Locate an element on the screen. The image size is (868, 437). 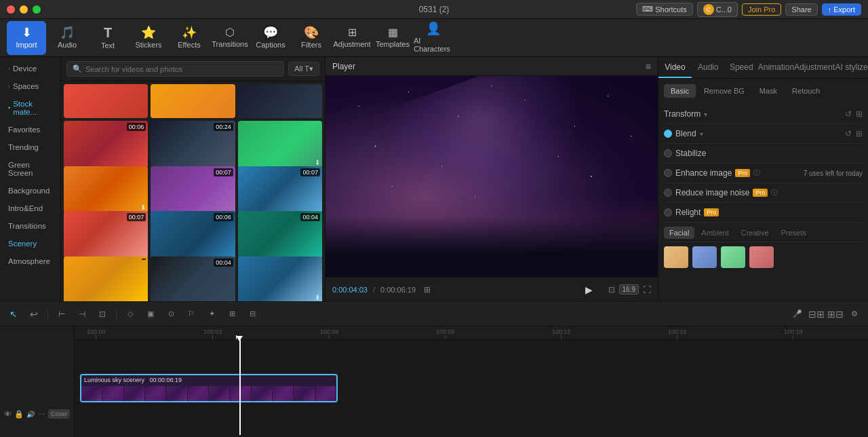
blend-reset-icon: ↺ is located at coordinates (848, 134).